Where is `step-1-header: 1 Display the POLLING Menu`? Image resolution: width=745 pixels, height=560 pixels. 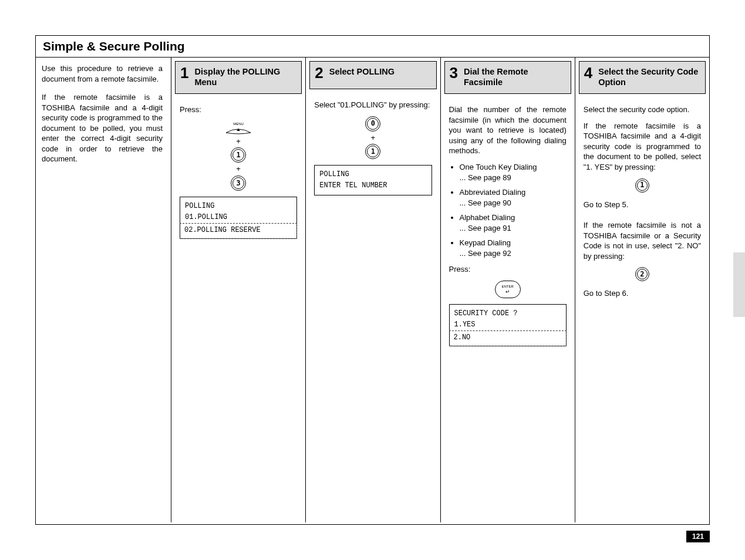 step-1-header: 1 Display the POLLING Menu is located at coordinates (238, 77).